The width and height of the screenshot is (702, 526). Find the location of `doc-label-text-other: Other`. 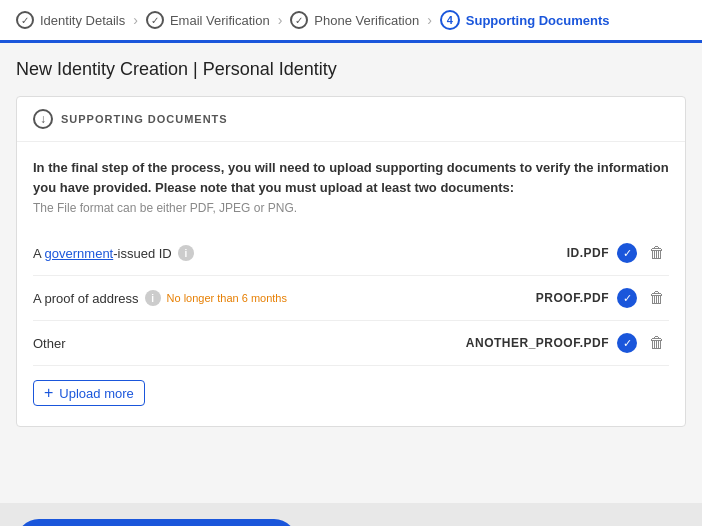

doc-label-text-other: Other is located at coordinates (50, 344).